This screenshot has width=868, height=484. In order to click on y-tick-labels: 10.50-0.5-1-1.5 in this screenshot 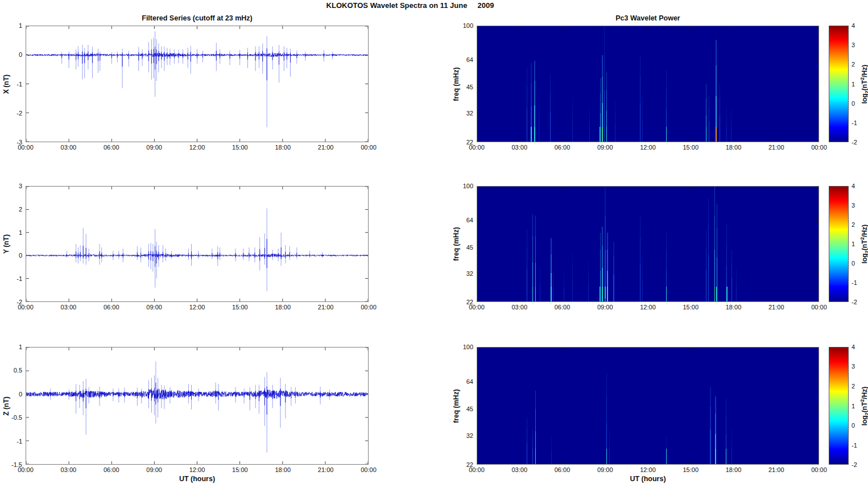, I will do `click(13, 406)`.